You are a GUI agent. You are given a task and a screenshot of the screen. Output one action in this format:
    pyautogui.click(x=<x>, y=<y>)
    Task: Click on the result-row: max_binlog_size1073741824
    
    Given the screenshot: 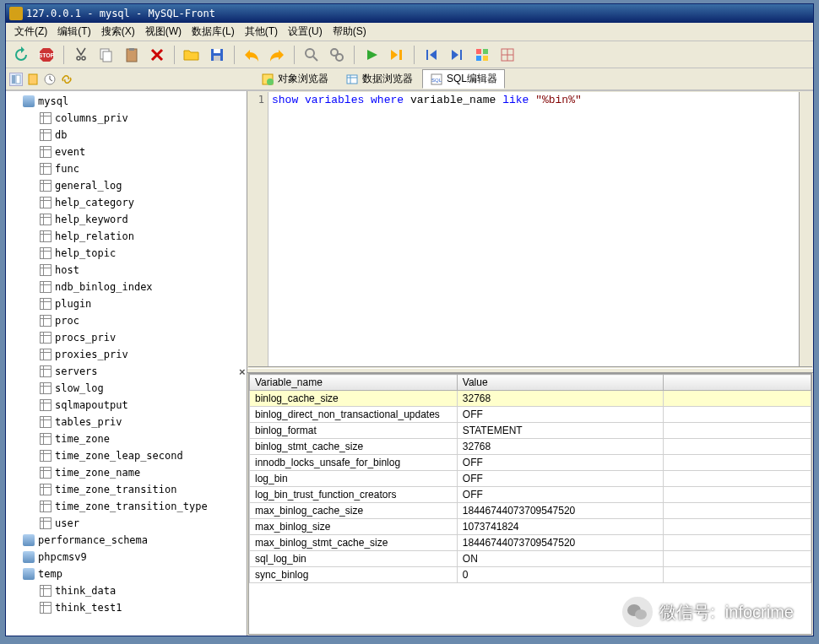 What is the action you would take?
    pyautogui.click(x=530, y=527)
    